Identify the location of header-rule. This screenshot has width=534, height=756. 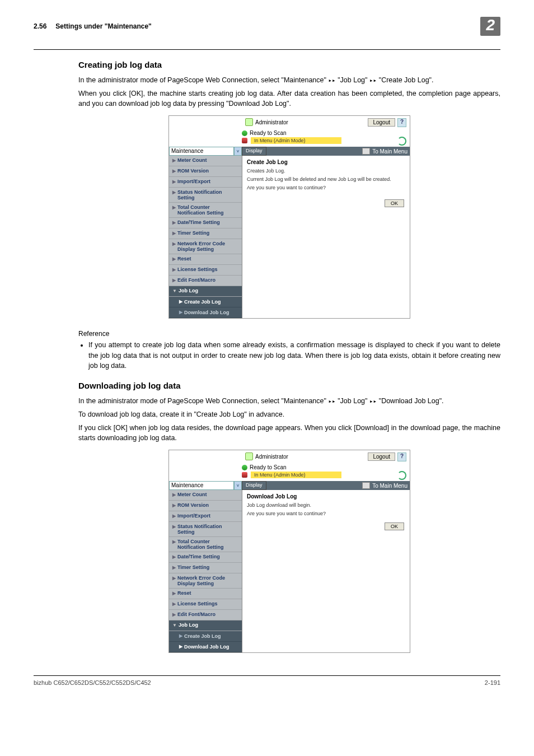
(267, 49).